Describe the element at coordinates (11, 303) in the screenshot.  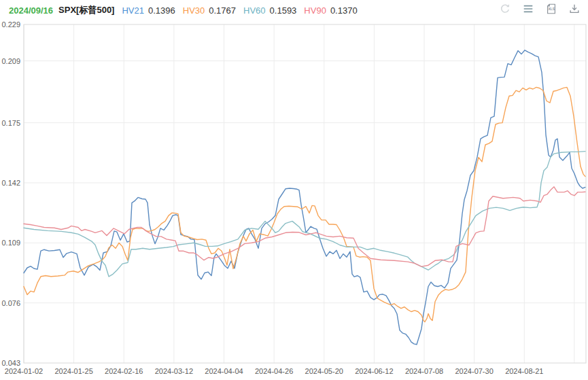
I see `y-tick-label: 0.076` at that location.